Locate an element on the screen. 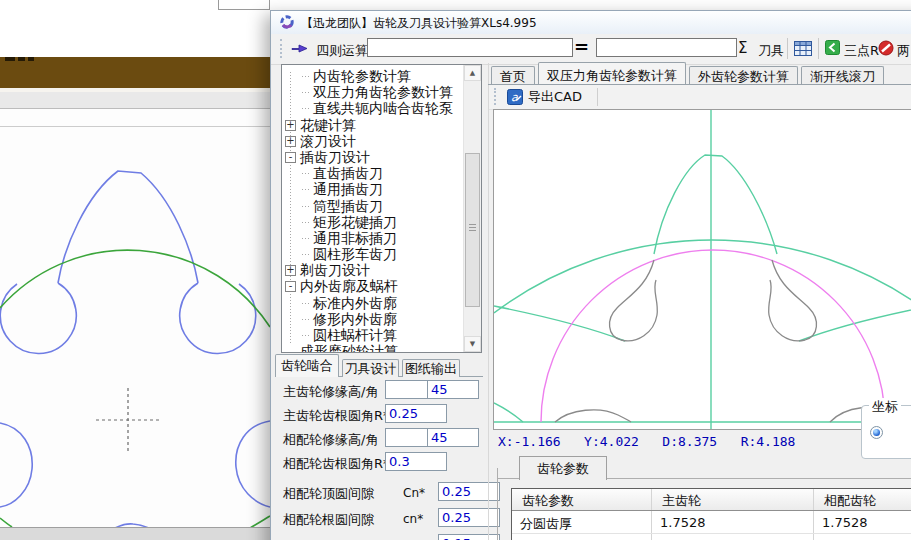 The image size is (911, 540). table-row: 跨钢球距8.338/Φ216.328/Φ2 is located at coordinates (712, 537).